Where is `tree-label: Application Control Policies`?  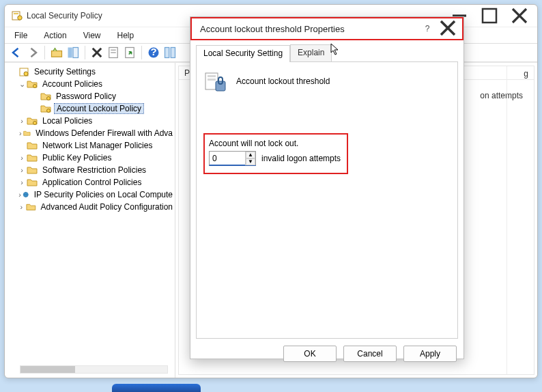 tree-label: Application Control Policies is located at coordinates (91, 182).